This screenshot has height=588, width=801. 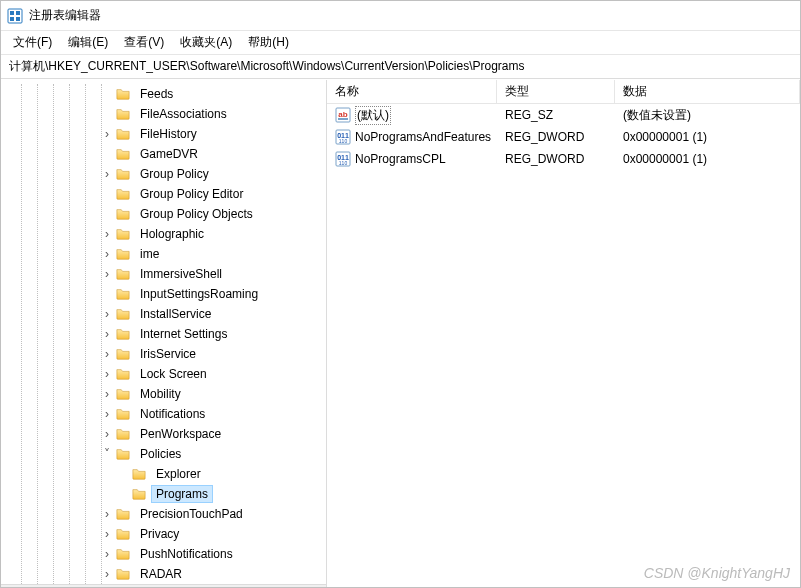 What do you see at coordinates (412, 92) in the screenshot?
I see `column-header-name: 名称` at bounding box center [412, 92].